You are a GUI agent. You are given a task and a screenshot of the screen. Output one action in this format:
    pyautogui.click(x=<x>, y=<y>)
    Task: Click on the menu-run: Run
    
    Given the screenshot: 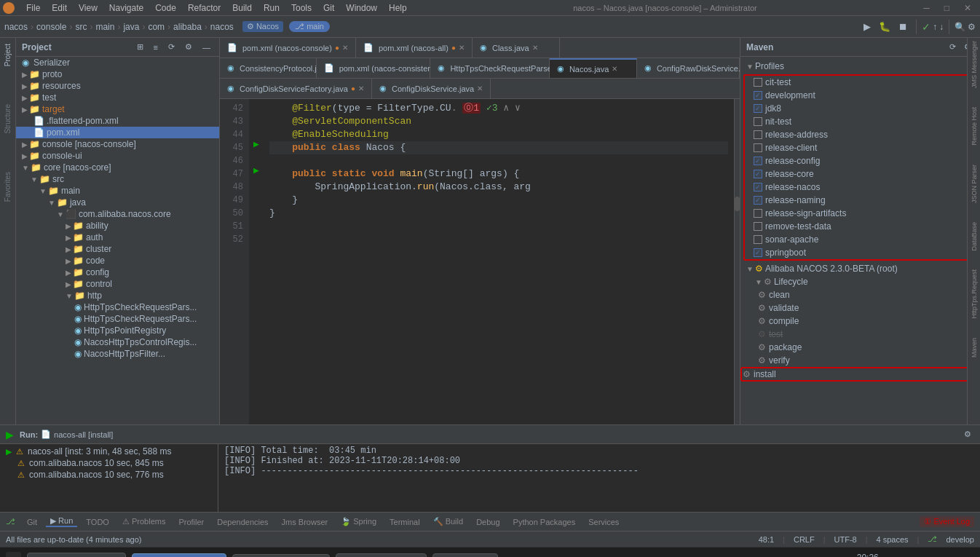 What is the action you would take?
    pyautogui.click(x=272, y=8)
    